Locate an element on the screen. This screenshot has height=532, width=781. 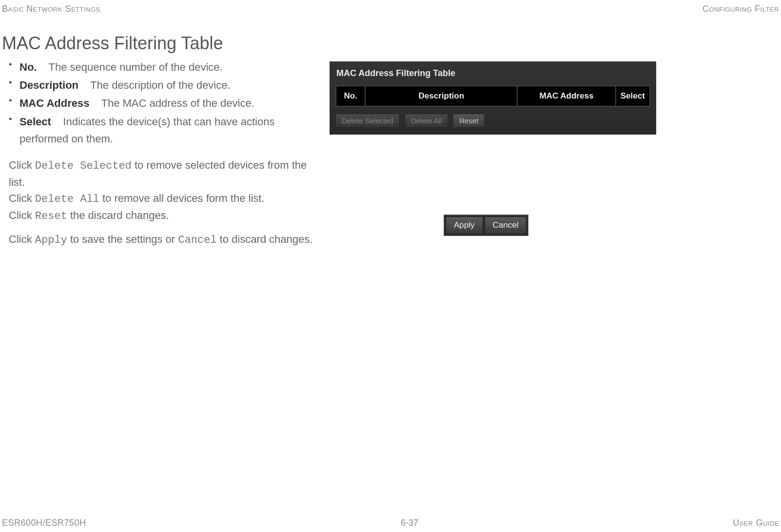
col-no: No. is located at coordinates (351, 96).